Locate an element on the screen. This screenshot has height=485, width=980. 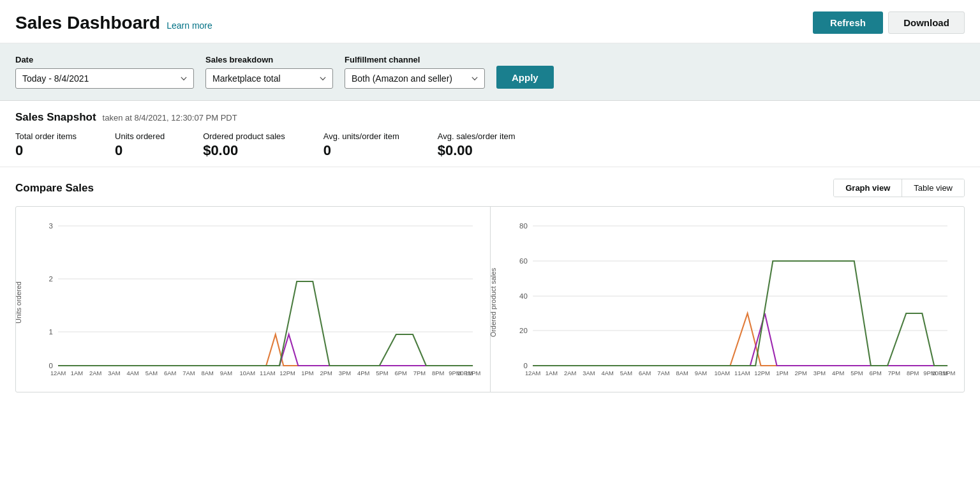
snapshot-section: Sales Snapshot taken at 8/4/2021, 12:30:… is located at coordinates (490, 134).